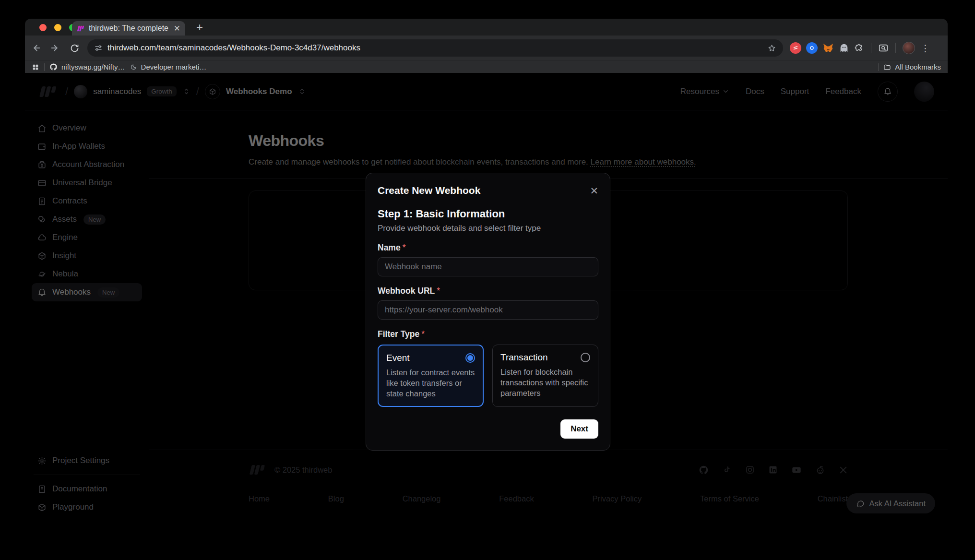  I want to click on back-icon, so click(36, 48).